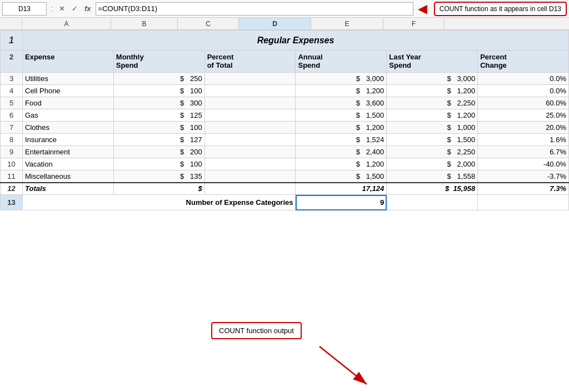 This screenshot has height=392, width=569. Describe the element at coordinates (523, 203) in the screenshot. I see `cell-f13` at that location.